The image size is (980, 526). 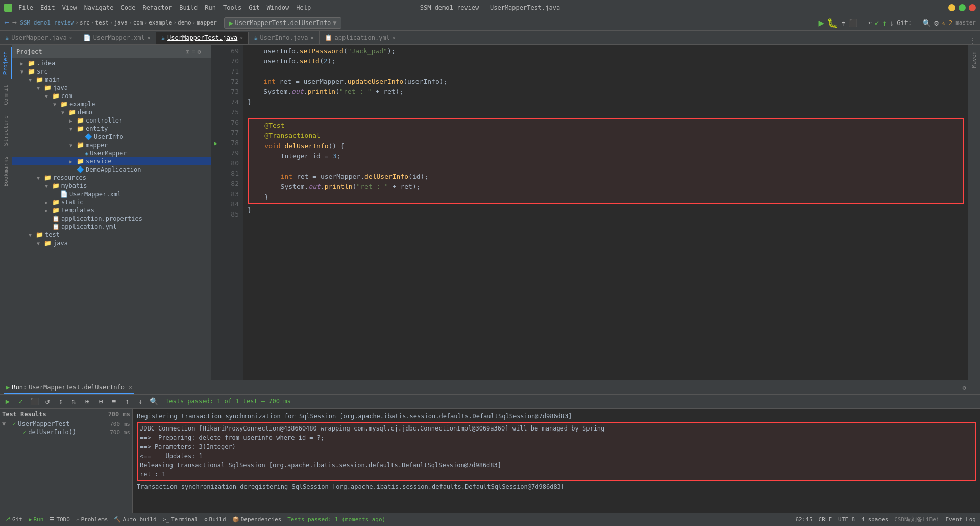 I want to click on forward-button: ➡, so click(x=15, y=22).